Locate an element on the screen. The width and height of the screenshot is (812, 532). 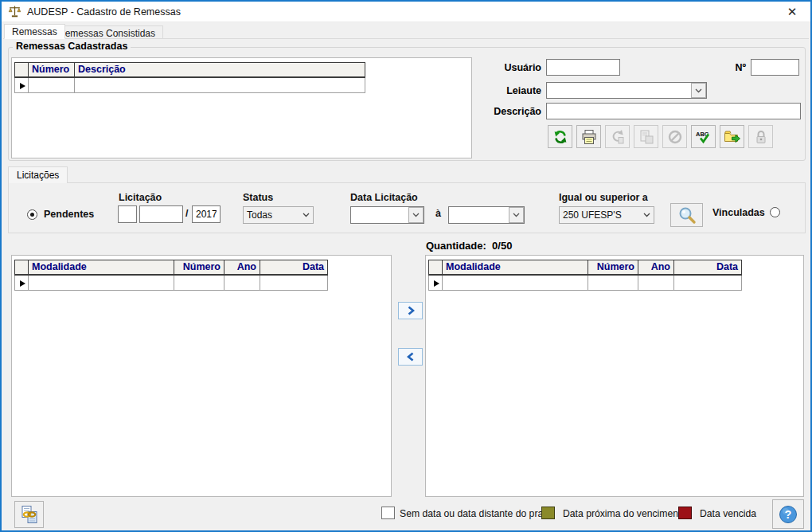
spellcheck-icon: ABC is located at coordinates (704, 137).